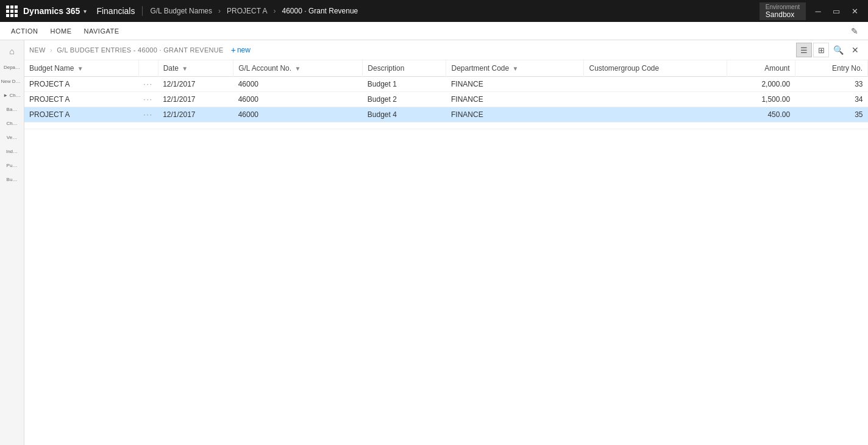  Describe the element at coordinates (761, 68) in the screenshot. I see `col-amount: Amount` at that location.